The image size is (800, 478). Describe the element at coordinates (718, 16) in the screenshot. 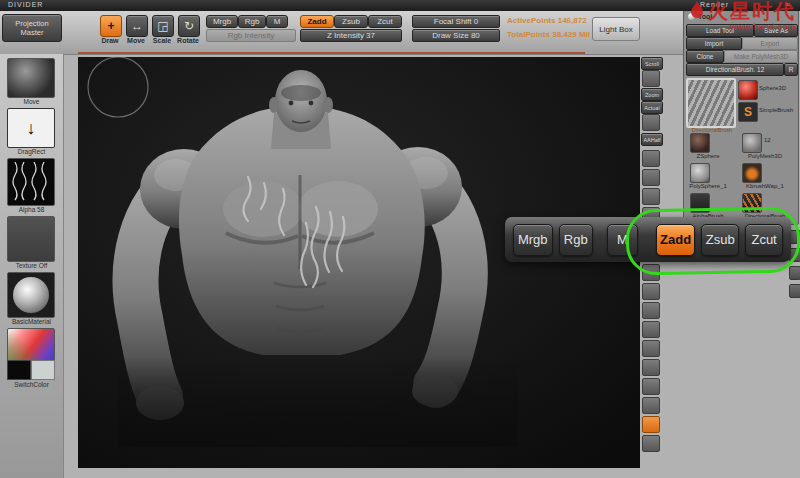

I see `watermark: 火星时代 www.hxsd.com` at that location.